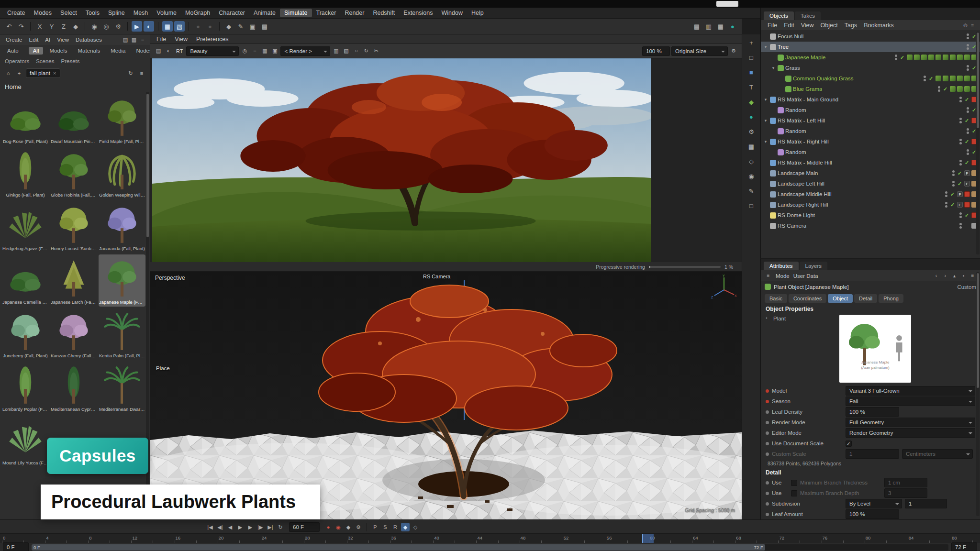  What do you see at coordinates (851, 25) in the screenshot?
I see `objects-menu-tags: Tags` at bounding box center [851, 25].